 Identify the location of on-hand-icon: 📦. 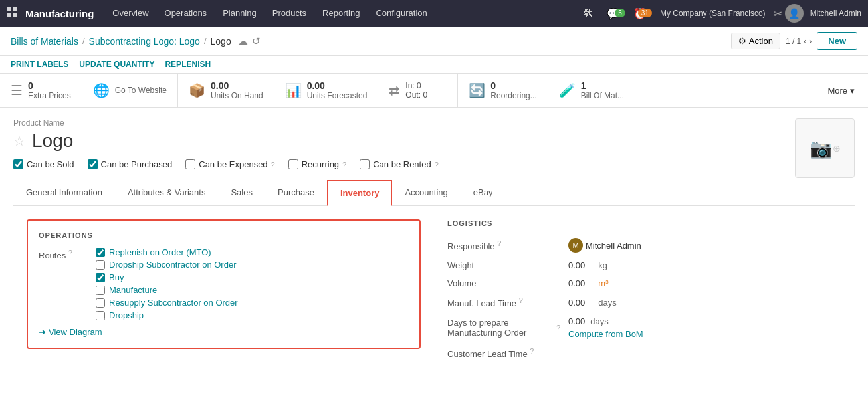
(197, 90).